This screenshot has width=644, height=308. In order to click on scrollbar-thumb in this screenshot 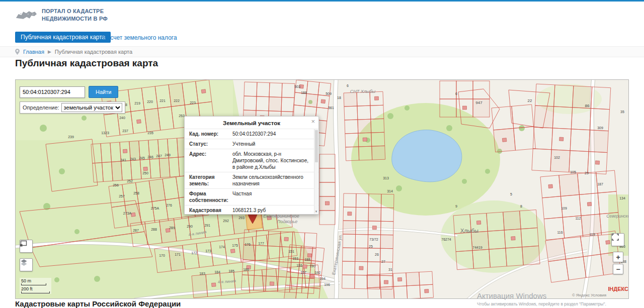, I will do `click(316, 146)`.